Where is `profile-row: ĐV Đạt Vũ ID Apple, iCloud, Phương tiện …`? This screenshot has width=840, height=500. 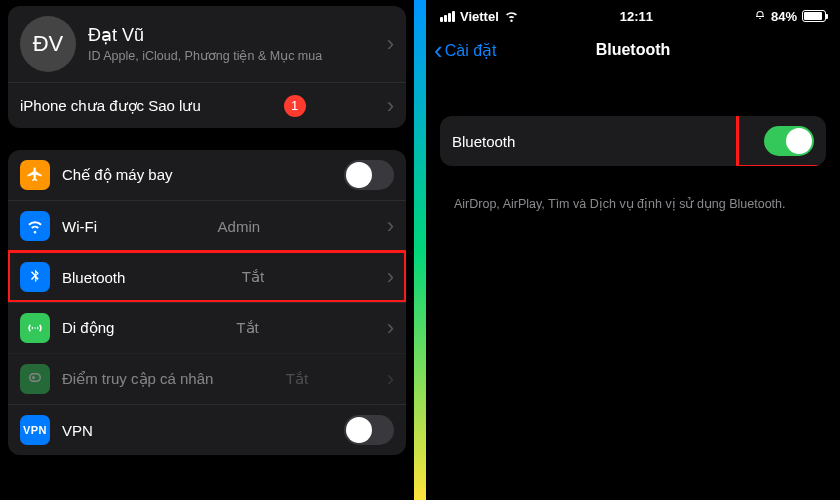 profile-row: ĐV Đạt Vũ ID Apple, iCloud, Phương tiện … is located at coordinates (207, 44).